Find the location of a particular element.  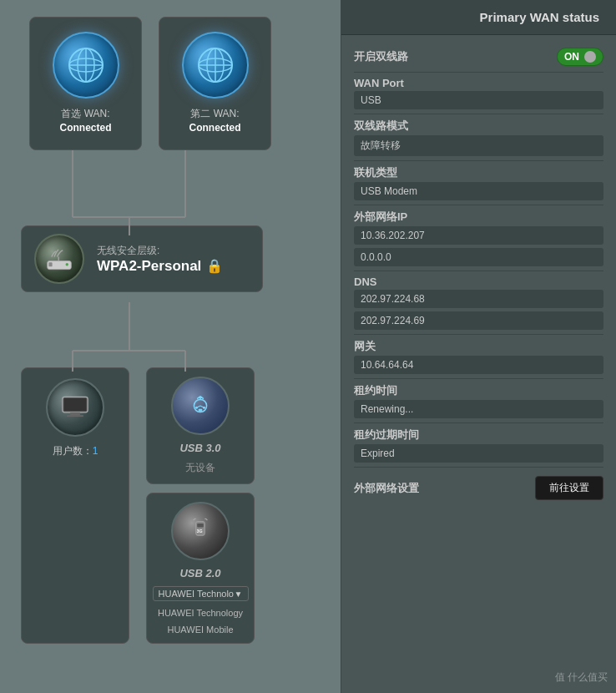

wan2-icon is located at coordinates (215, 65).